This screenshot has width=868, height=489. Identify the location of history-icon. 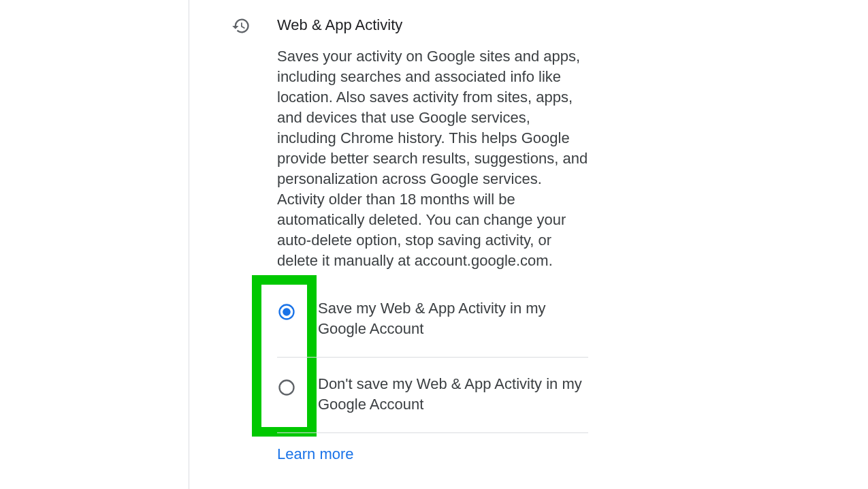
(241, 27).